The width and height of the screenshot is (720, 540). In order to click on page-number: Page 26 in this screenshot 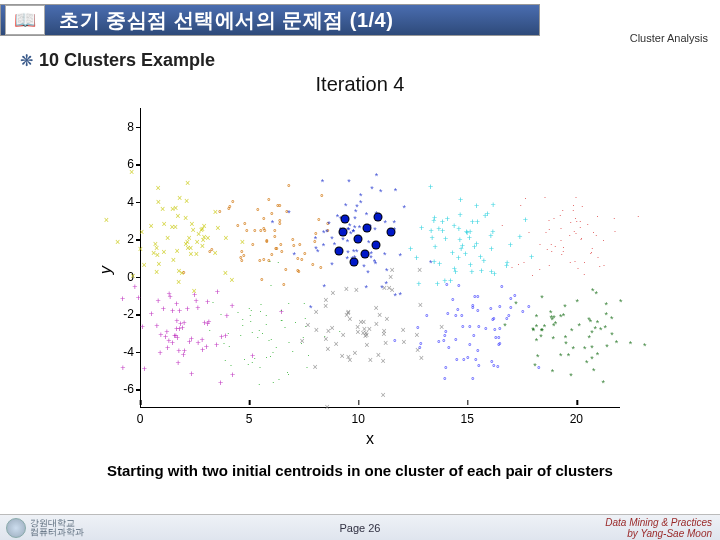, I will do `click(360, 528)`.